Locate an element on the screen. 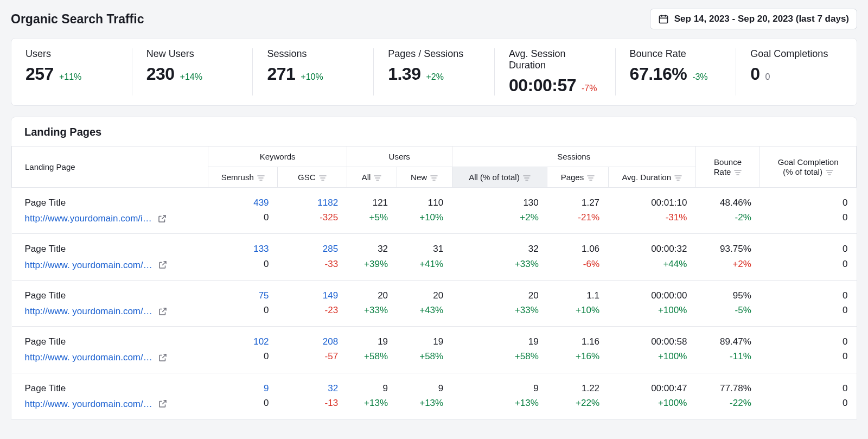 The image size is (868, 439). kpi-label: New Users is located at coordinates (193, 54).